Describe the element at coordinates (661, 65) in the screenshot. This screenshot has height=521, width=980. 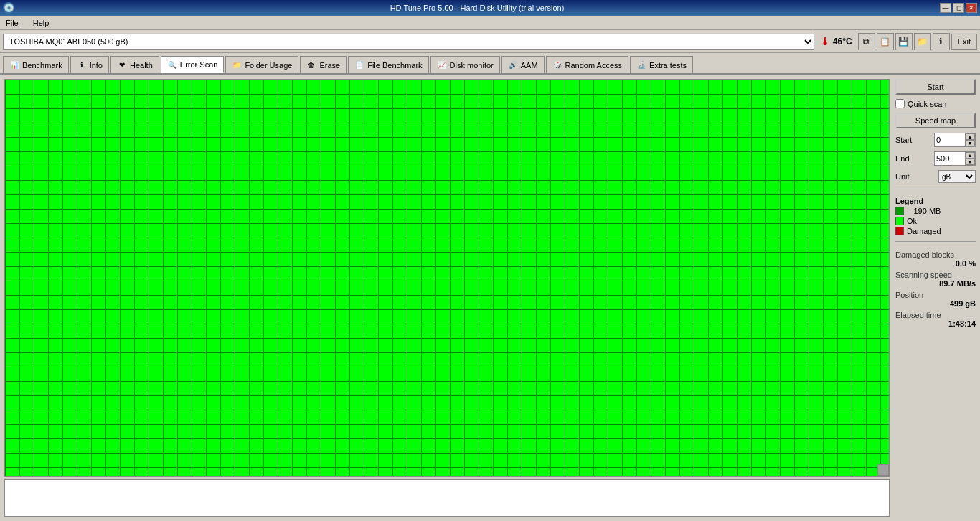
I see `tab-extra-tests: 🔬 Extra tests` at that location.